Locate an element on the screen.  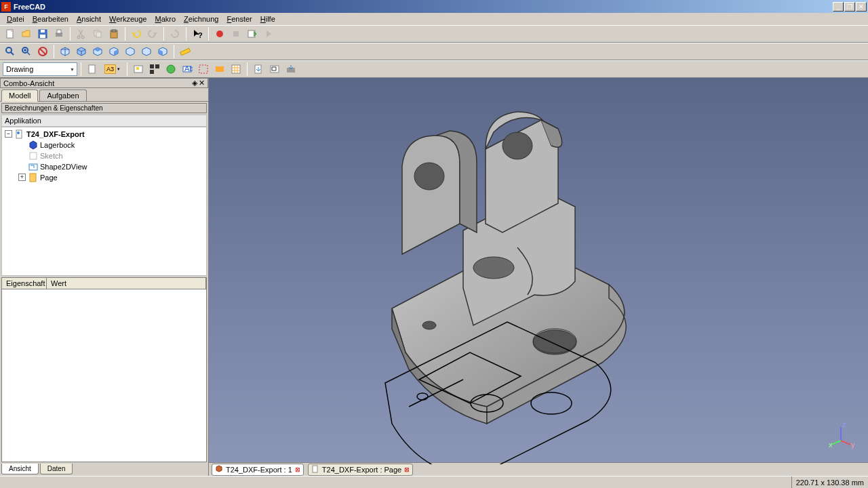
tree-item-page: + Page is located at coordinates (104, 178).